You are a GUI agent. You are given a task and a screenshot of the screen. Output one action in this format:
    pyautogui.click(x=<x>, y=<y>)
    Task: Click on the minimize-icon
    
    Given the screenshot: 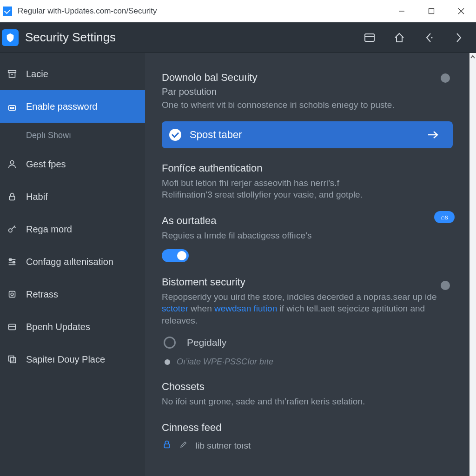 What is the action you would take?
    pyautogui.click(x=402, y=11)
    